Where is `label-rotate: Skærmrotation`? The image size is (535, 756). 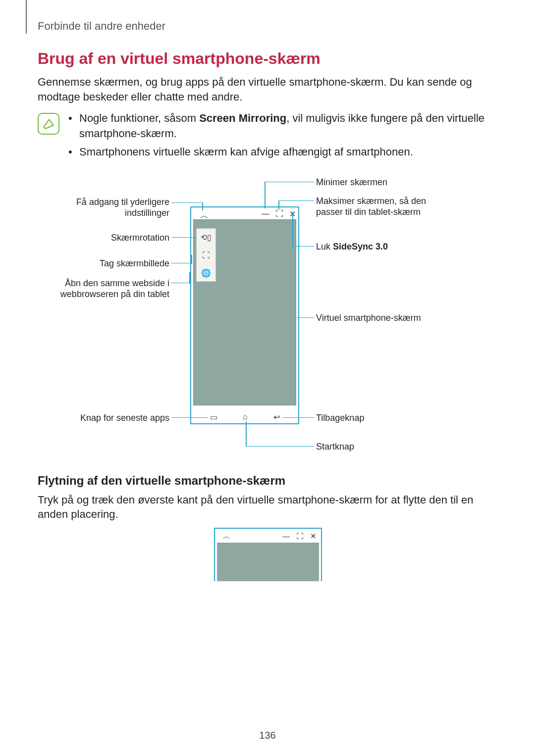 label-rotate: Skærmrotation is located at coordinates (104, 238).